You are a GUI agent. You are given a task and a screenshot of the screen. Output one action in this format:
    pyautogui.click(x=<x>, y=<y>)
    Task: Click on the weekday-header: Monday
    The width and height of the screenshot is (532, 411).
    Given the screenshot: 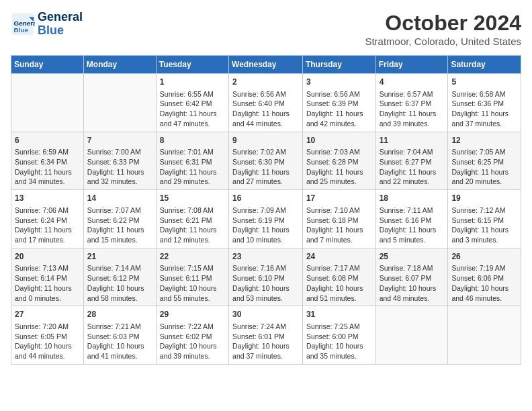 What is the action you would take?
    pyautogui.click(x=120, y=64)
    